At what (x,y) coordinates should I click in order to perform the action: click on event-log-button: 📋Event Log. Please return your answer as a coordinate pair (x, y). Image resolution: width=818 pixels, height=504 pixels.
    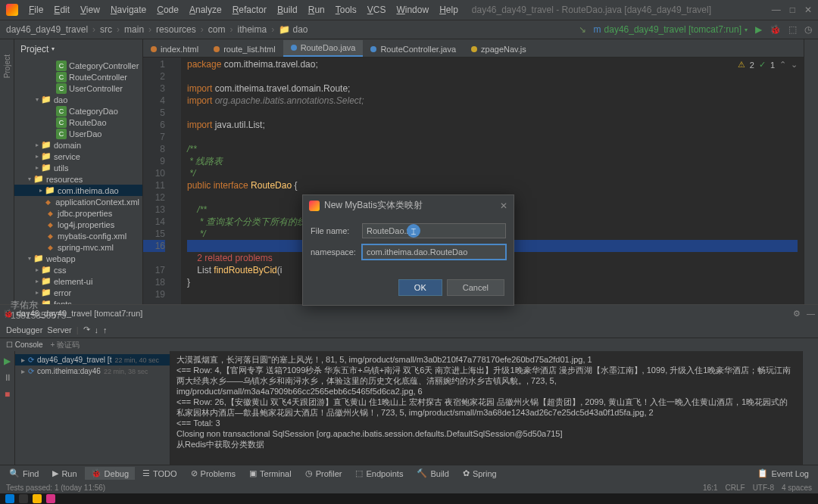
    Looking at the image, I should click on (783, 474).